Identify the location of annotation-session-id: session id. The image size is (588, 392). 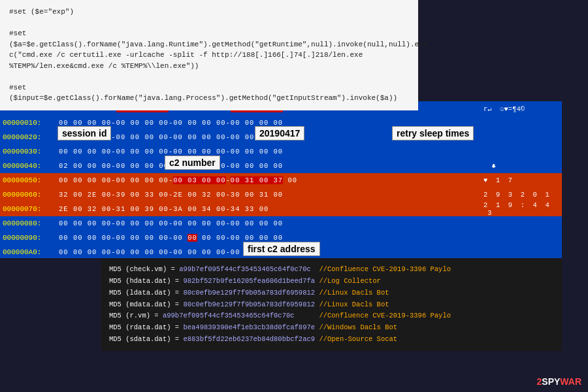
(84, 133).